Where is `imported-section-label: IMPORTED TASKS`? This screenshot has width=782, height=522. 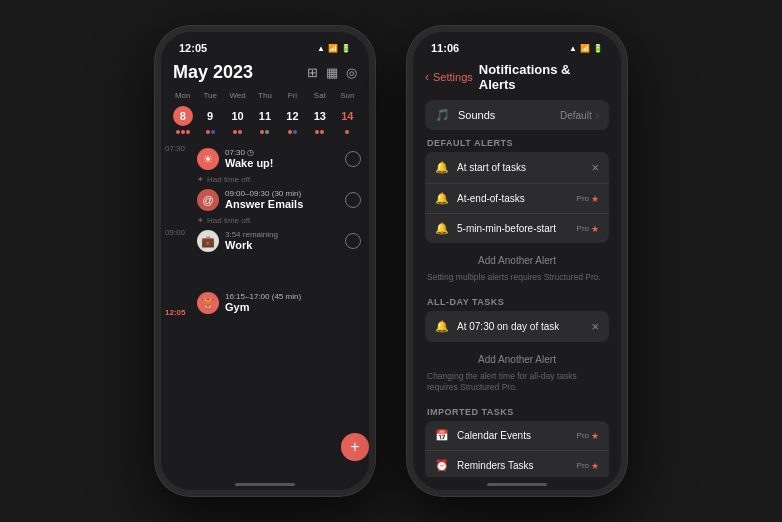 imported-section-label: IMPORTED TASKS is located at coordinates (518, 412).